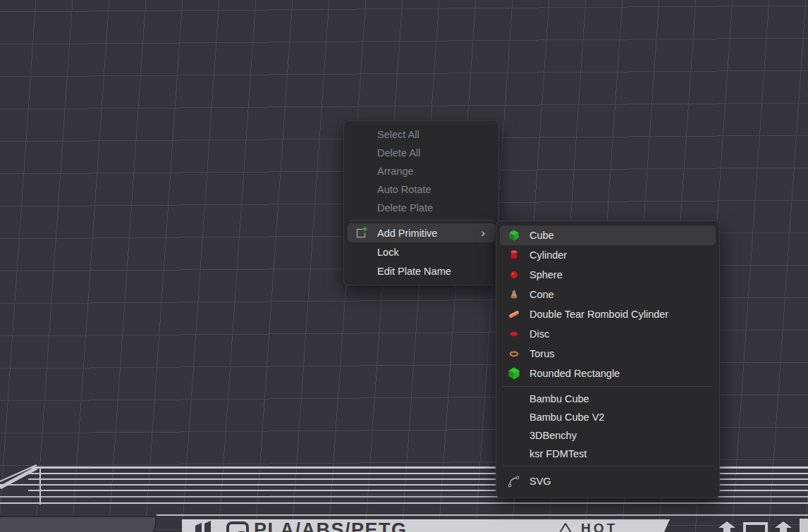 This screenshot has height=532, width=808. I want to click on menu-item-label: Add Primitive, so click(408, 233).